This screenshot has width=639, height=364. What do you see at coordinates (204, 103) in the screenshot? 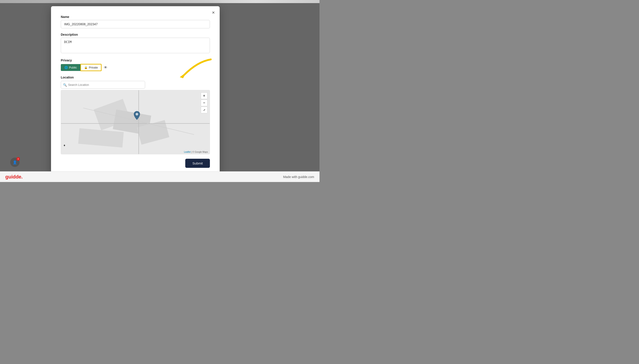
I see `map-controls: + − ⤢` at bounding box center [204, 103].